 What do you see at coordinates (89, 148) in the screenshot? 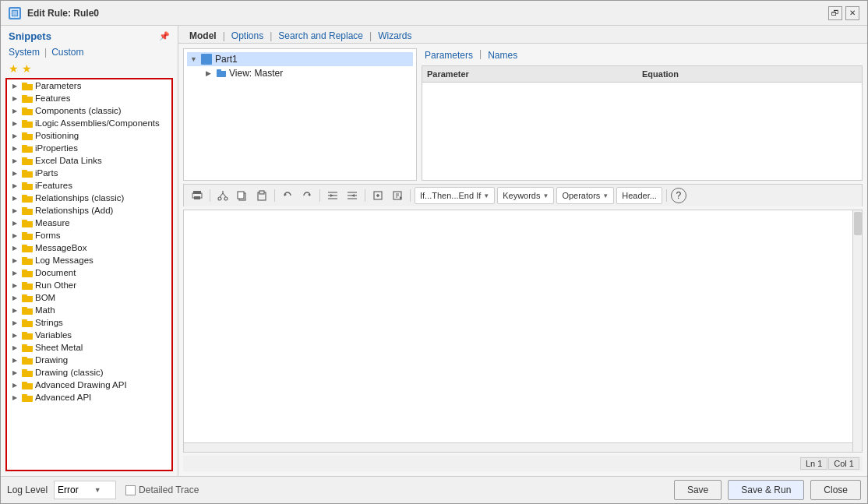
I see `snippets-item: ▶ iProperties` at bounding box center [89, 148].